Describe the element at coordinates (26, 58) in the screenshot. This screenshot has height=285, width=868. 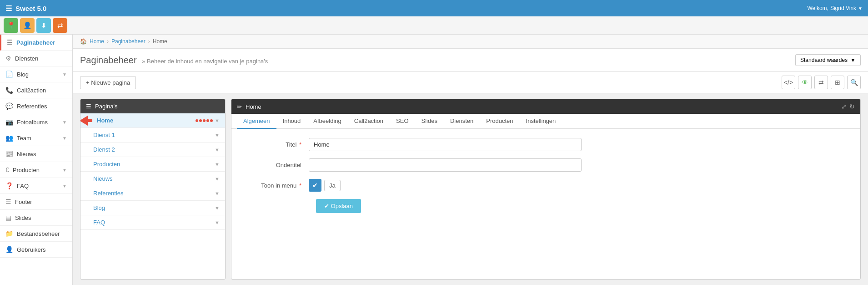
I see `sidebar-label-diensten: Diensten` at that location.